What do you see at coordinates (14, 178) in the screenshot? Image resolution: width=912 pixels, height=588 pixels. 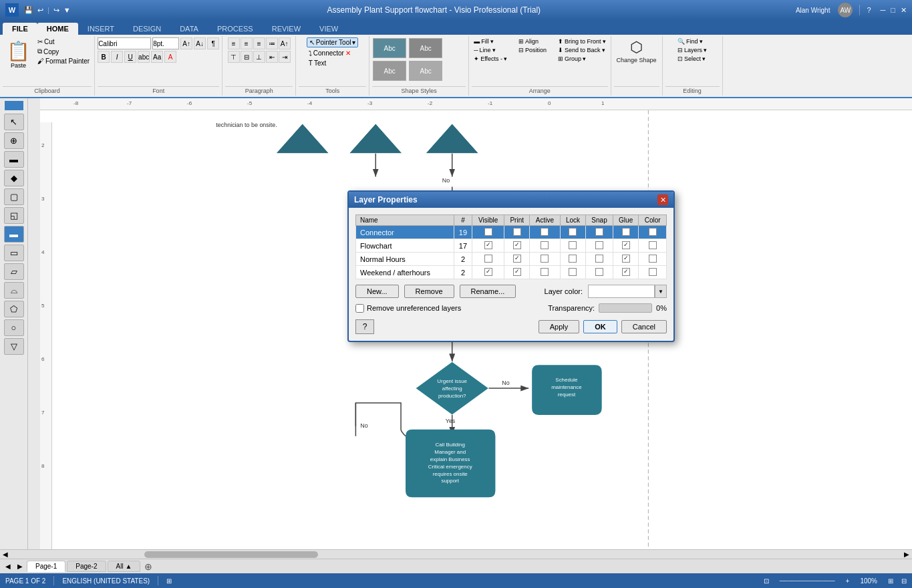 I see `diamond-tool: ◆` at bounding box center [14, 178].